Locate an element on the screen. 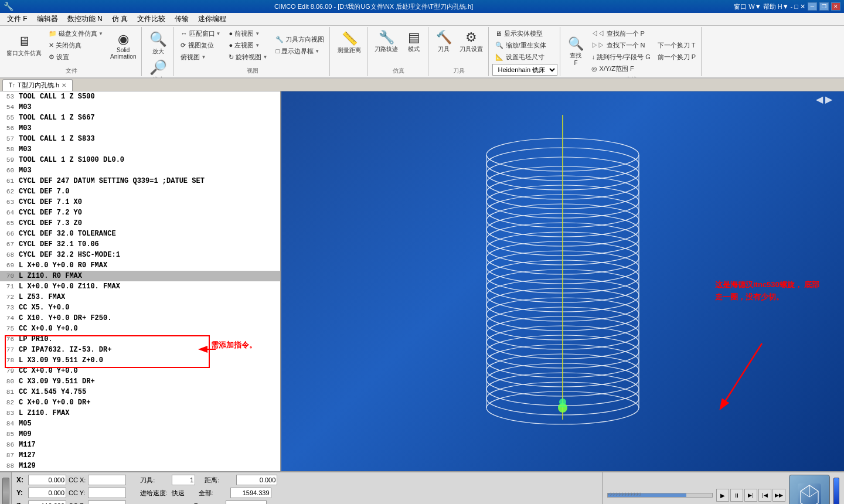 The width and height of the screenshot is (844, 504). code-line-80: 80C X3.09 Y9.511 DR+ is located at coordinates (140, 382).